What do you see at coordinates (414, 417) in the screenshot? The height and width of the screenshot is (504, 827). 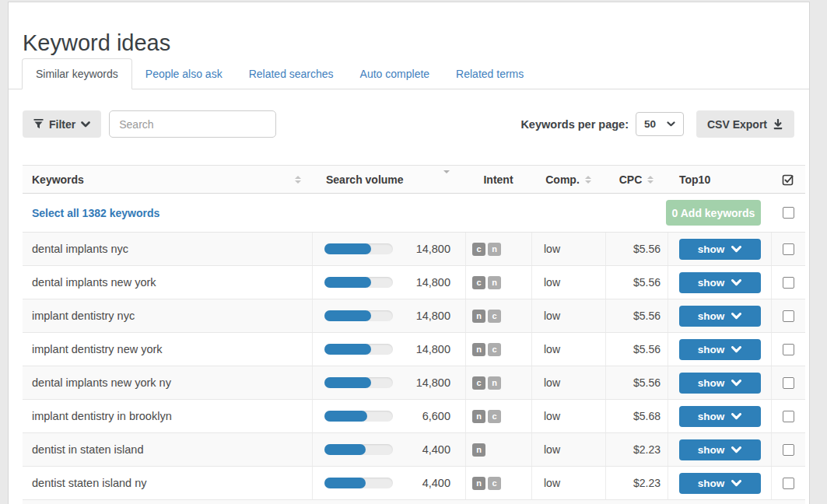 I see `keyword-row: implant dentistry in brooklyn 6,600 nc l…` at bounding box center [414, 417].